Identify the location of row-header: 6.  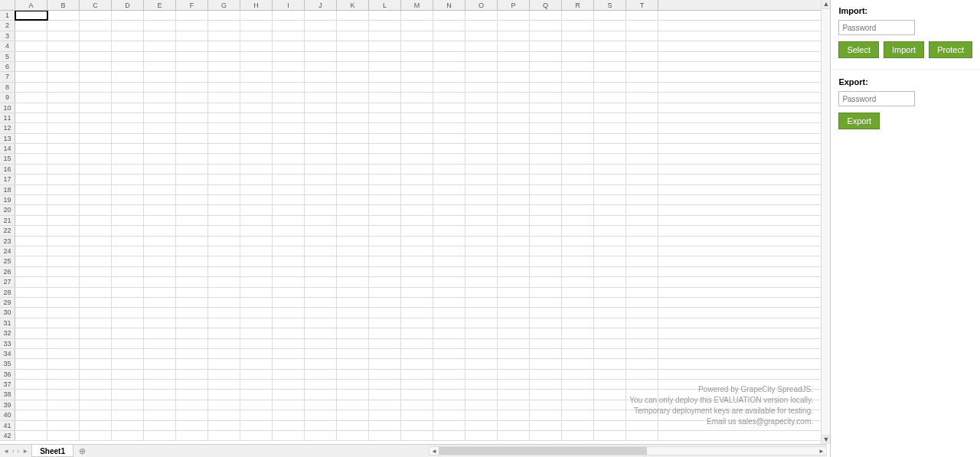
(8, 67).